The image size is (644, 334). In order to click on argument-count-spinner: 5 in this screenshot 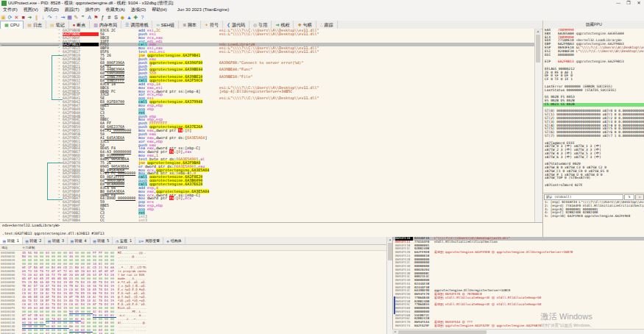, I will do `click(629, 197)`.